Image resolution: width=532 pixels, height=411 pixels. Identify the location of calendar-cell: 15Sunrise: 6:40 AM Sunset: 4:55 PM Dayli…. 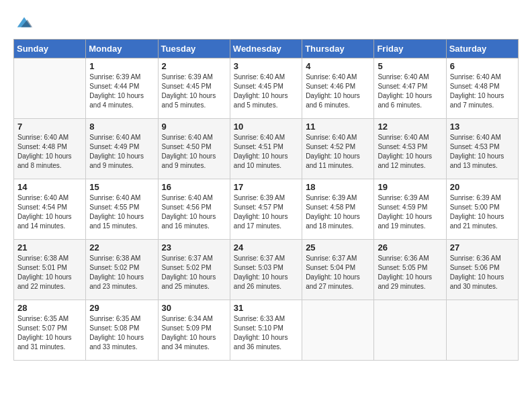
(122, 210).